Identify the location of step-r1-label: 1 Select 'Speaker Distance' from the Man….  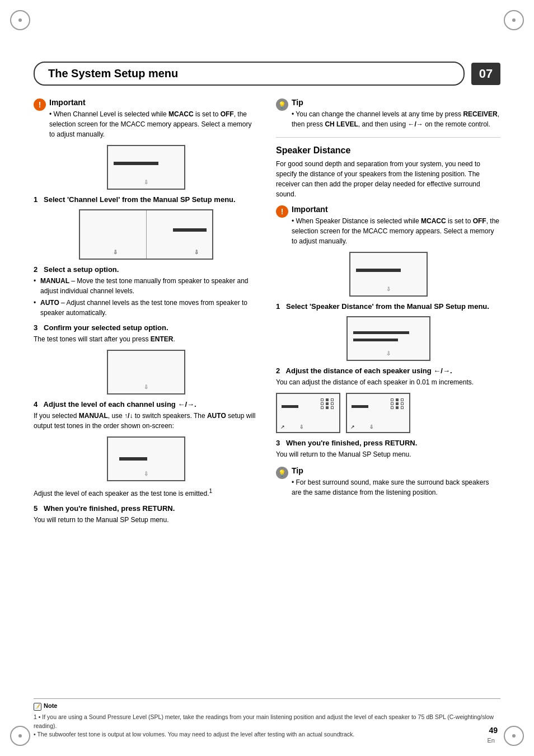
(388, 307).